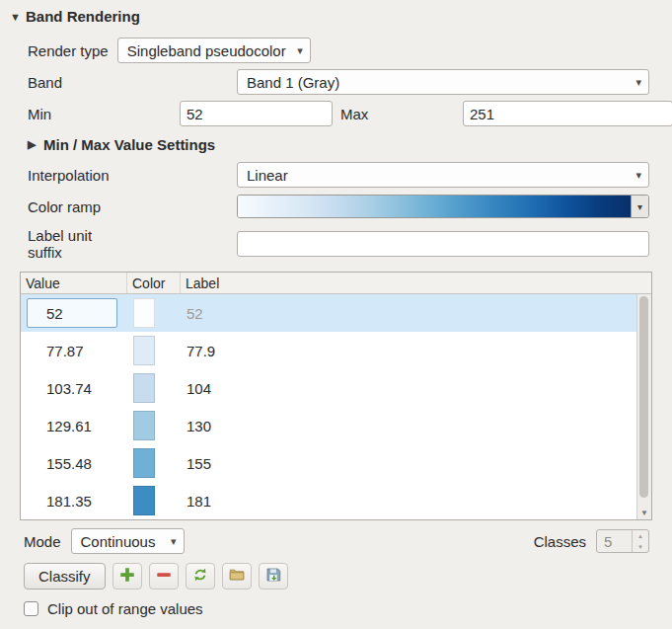 Image resolution: width=672 pixels, height=629 pixels. I want to click on row-value: 129.61, so click(74, 427).